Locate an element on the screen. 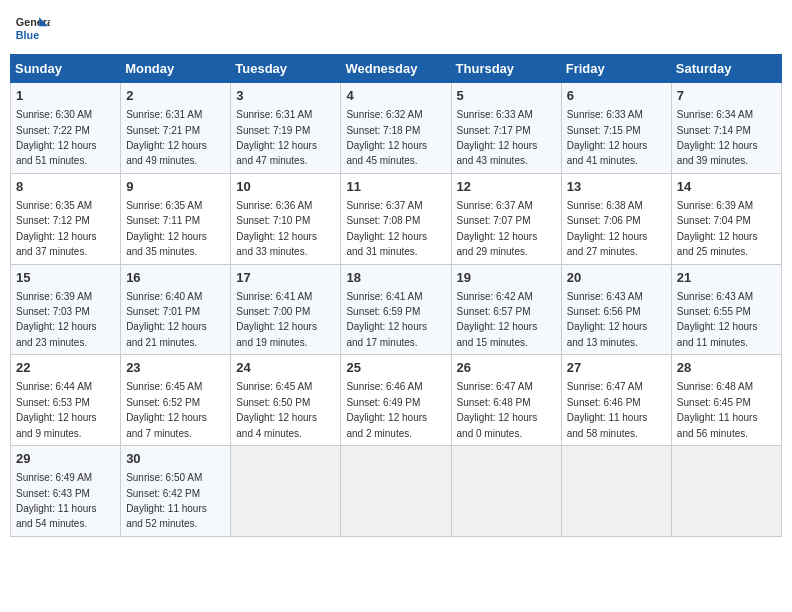 This screenshot has height=612, width=792. calendar-cell: 20Sunrise: 6:43 AMSunset: 6:56 PMDayligh… is located at coordinates (616, 310).